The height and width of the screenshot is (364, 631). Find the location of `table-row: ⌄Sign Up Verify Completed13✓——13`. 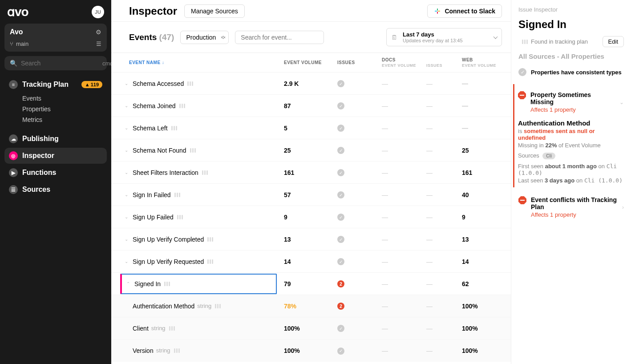

table-row: ⌄Sign Up Verify Completed13✓——13 is located at coordinates (311, 239).